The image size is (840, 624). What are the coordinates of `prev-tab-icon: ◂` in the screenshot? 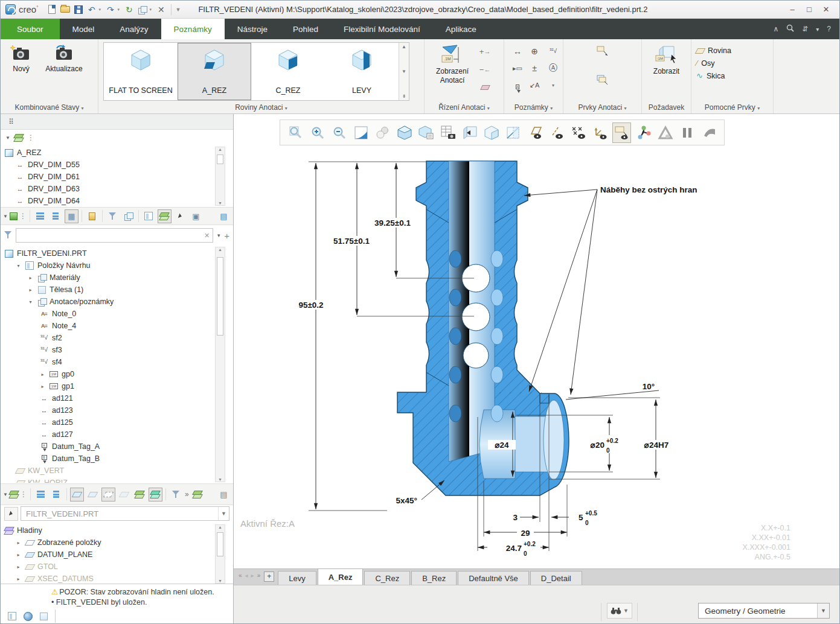 It's located at (246, 576).